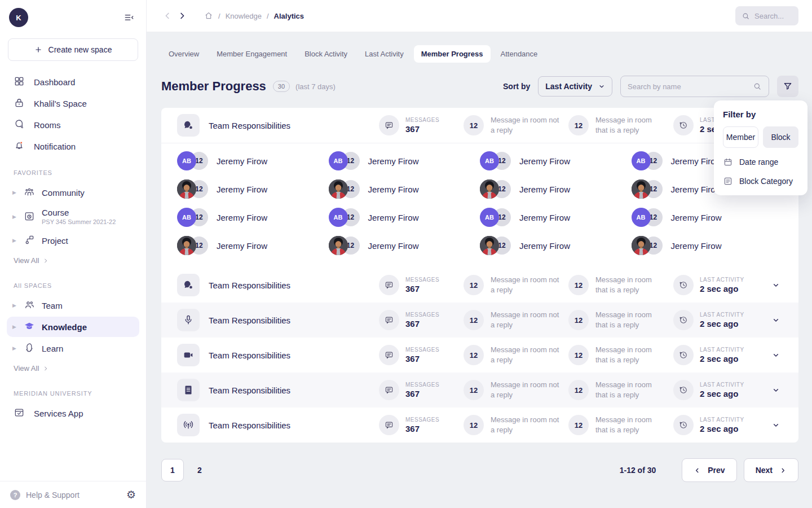 The width and height of the screenshot is (812, 508). What do you see at coordinates (53, 495) in the screenshot?
I see `help-support-link: Help & Support` at bounding box center [53, 495].